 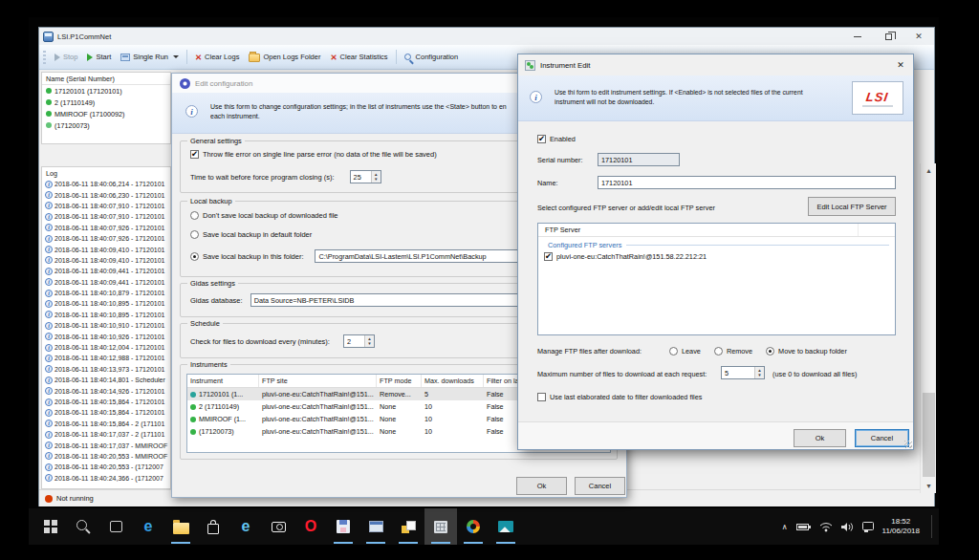 What do you see at coordinates (106, 292) in the screenshot?
I see `log-entry: i2018-06-11 18:40:10,879 - 17120101` at bounding box center [106, 292].